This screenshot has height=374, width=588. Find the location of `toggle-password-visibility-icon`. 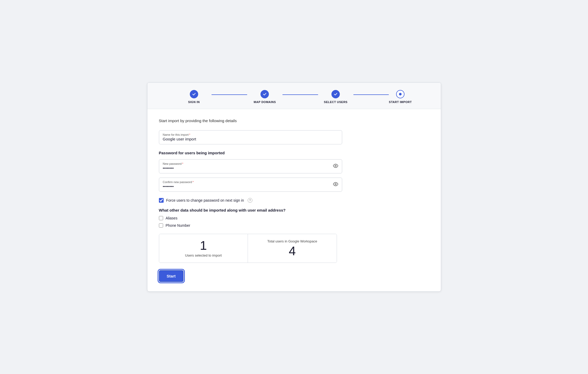

toggle-password-visibility-icon is located at coordinates (336, 166).